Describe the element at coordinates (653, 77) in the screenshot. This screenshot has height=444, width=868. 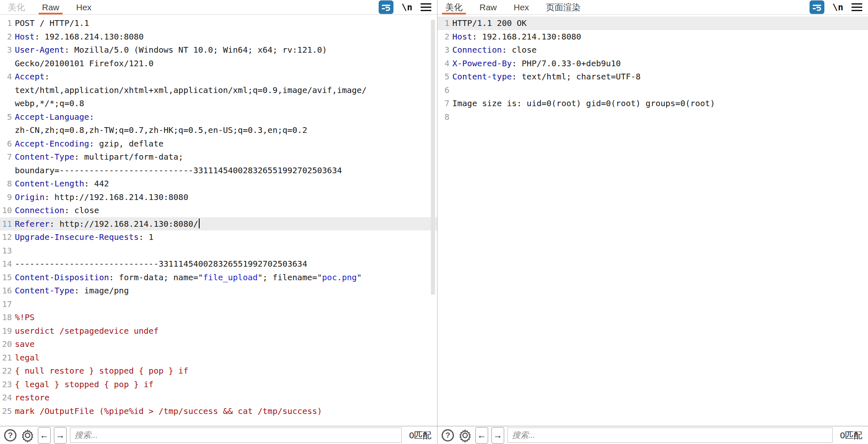
I see `code-line: 5Content-type: text/html; charset=UTF-8` at that location.